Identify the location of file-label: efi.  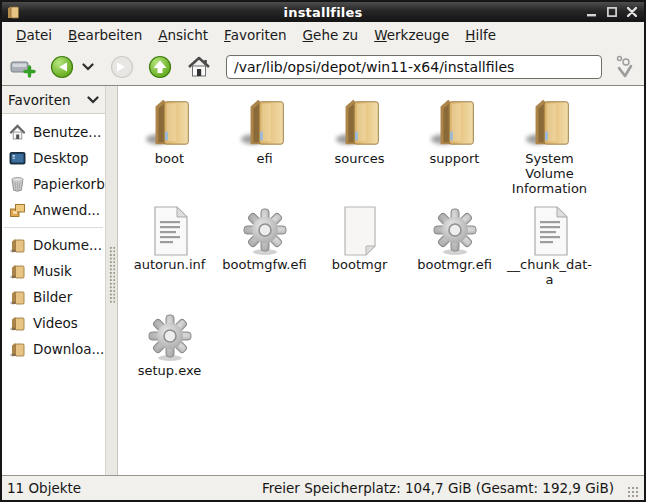
(264, 160).